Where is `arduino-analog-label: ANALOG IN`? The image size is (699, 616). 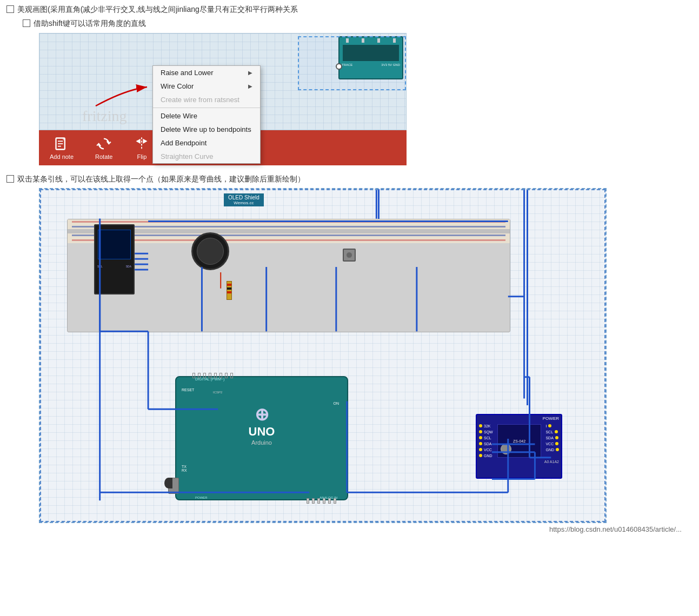
arduino-analog-label: ANALOG IN is located at coordinates (329, 498).